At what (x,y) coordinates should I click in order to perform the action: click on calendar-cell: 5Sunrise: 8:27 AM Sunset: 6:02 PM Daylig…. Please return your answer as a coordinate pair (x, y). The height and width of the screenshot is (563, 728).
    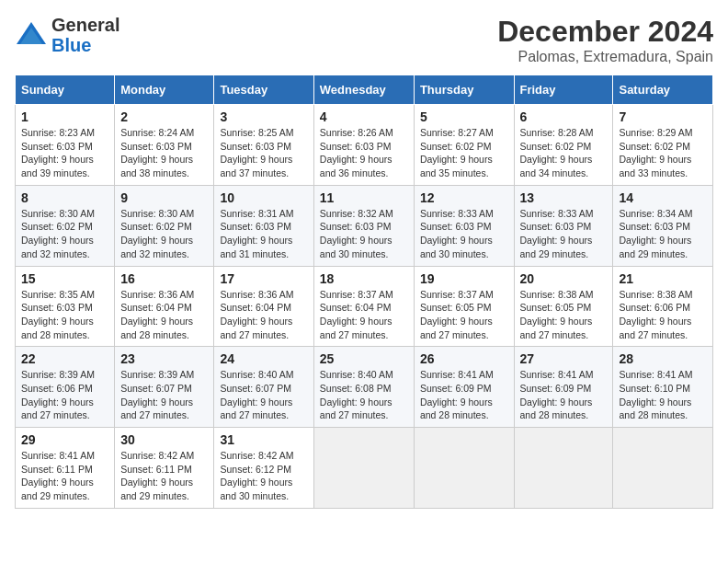
    Looking at the image, I should click on (463, 145).